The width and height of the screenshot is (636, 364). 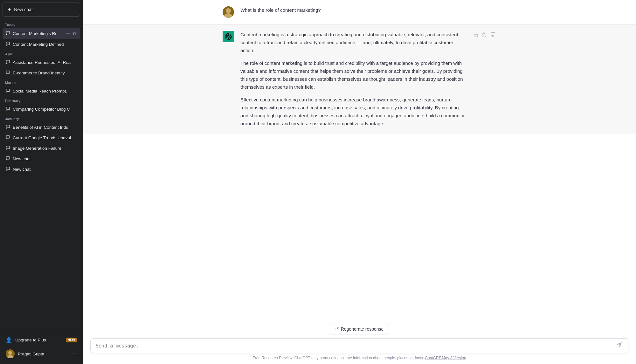 I want to click on thumbs-down-button, so click(x=493, y=35).